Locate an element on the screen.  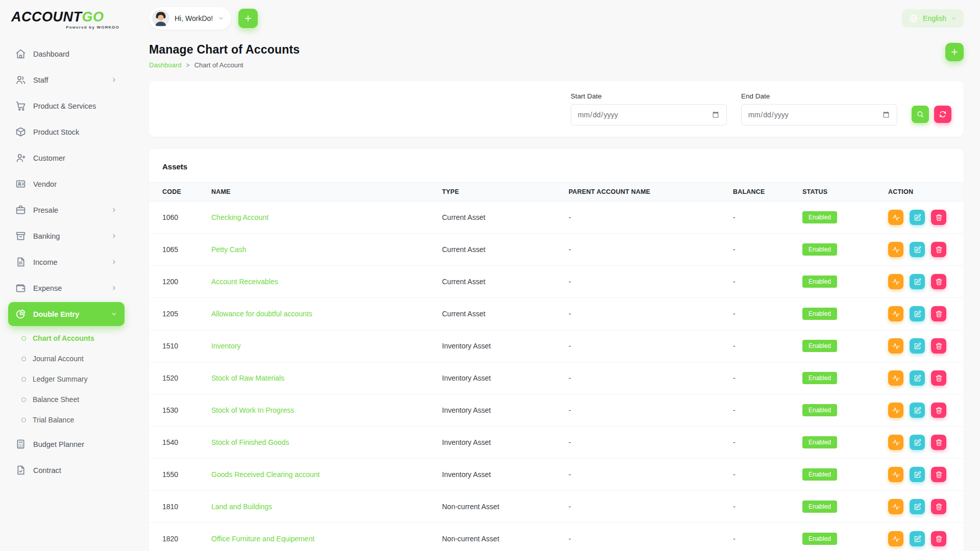
account-name-link: Office Furniture and Equipement is located at coordinates (263, 539).